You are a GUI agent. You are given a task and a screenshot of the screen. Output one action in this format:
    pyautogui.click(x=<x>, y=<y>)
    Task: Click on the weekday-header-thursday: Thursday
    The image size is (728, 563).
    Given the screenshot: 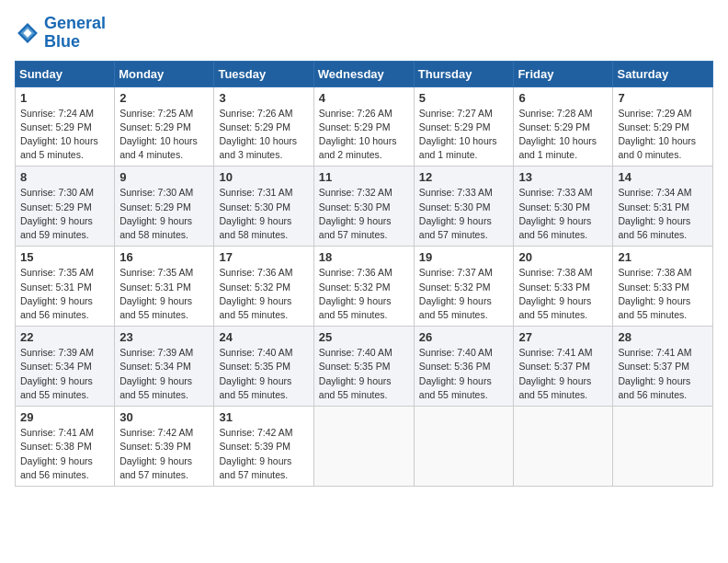 What is the action you would take?
    pyautogui.click(x=463, y=74)
    